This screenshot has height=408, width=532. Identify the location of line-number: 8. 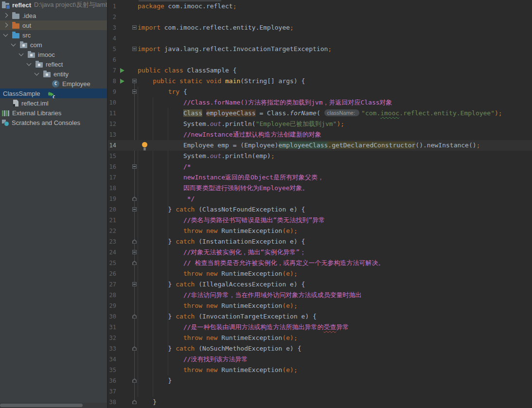
(112, 81).